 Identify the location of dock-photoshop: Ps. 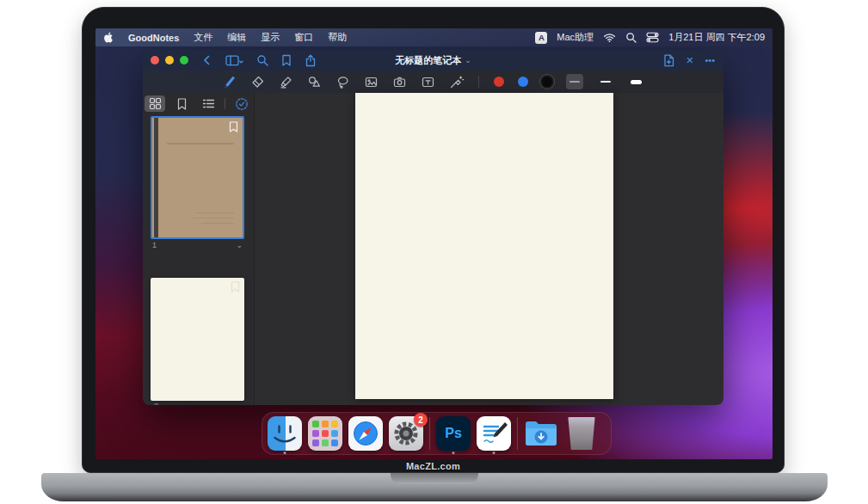
(453, 433).